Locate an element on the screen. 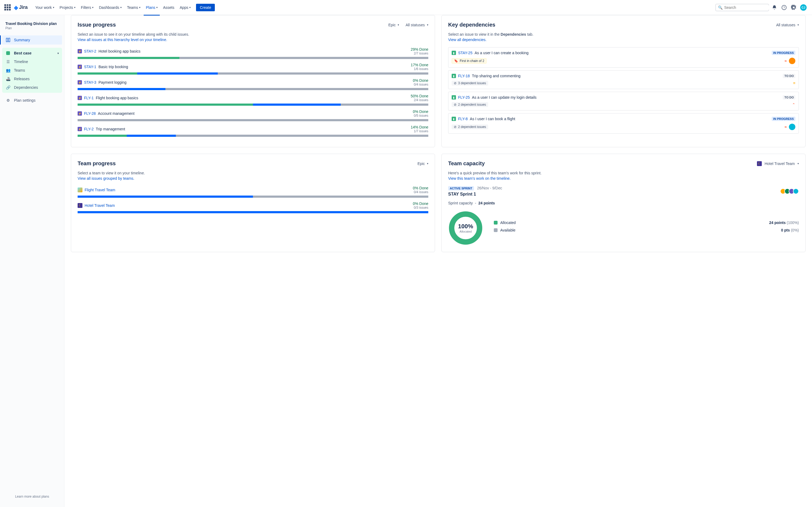 This screenshot has width=812, height=507. sidebar-timeline-label: Timeline is located at coordinates (21, 62).